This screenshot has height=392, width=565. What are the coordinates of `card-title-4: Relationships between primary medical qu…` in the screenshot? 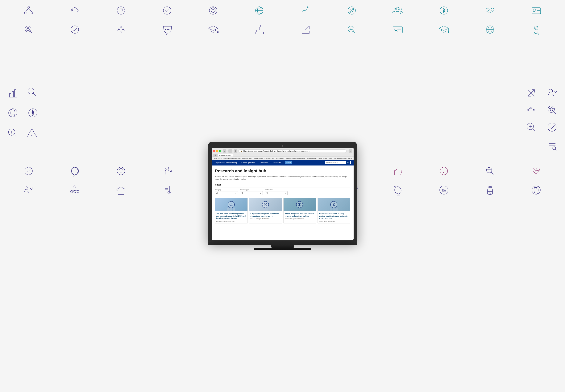 It's located at (334, 216).